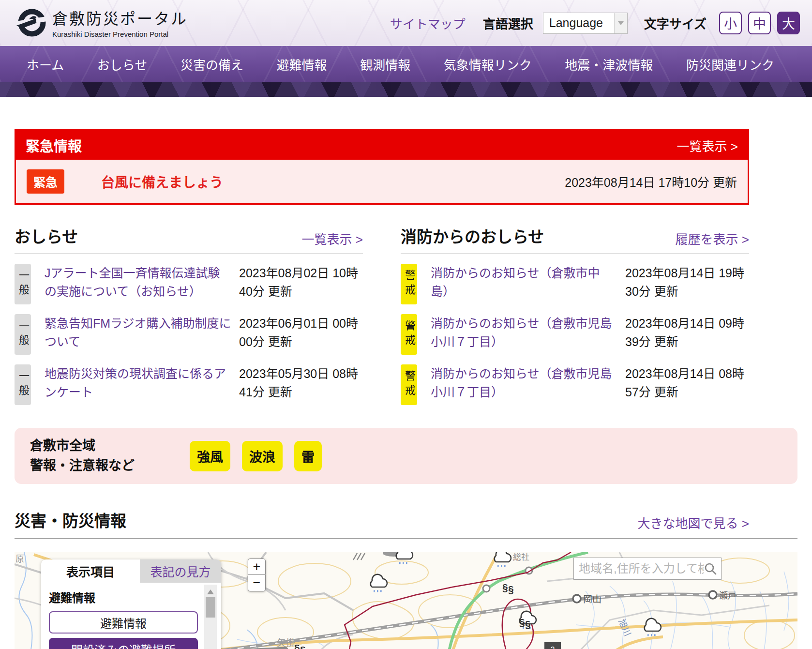 This screenshot has width=812, height=649. Describe the element at coordinates (262, 456) in the screenshot. I see `alert-badge-high-waves: 波浪` at that location.